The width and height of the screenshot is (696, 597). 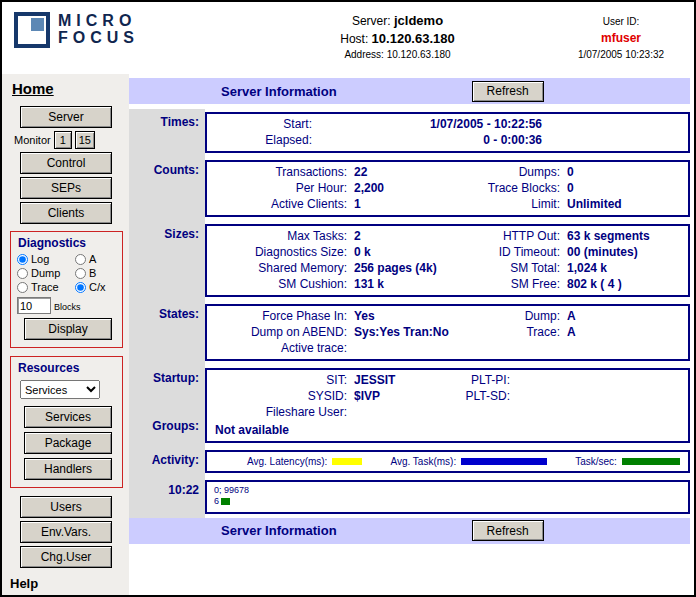 What do you see at coordinates (508, 530) in the screenshot?
I see `refresh-button-bottom: Refresh` at bounding box center [508, 530].